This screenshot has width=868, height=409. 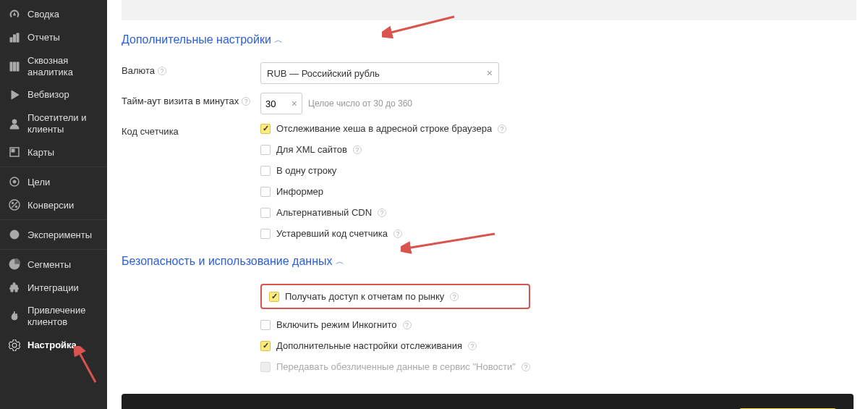 What do you see at coordinates (14, 95) in the screenshot?
I see `play-icon` at bounding box center [14, 95].